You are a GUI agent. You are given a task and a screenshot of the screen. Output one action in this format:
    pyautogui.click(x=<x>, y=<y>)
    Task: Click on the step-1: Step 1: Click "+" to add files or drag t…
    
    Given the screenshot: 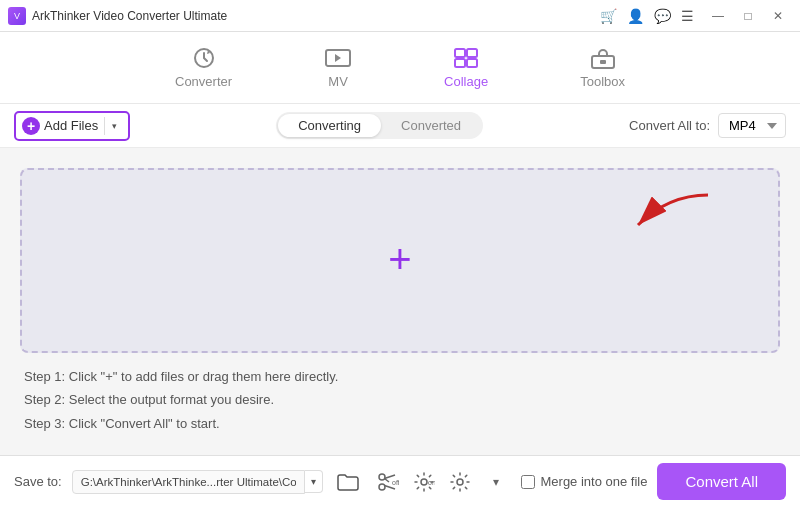 What is the action you would take?
    pyautogui.click(x=400, y=376)
    